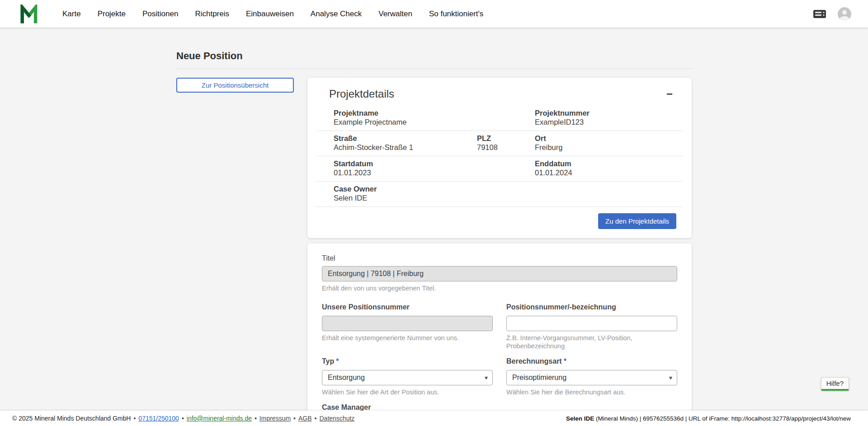 The height and width of the screenshot is (426, 868). I want to click on berechnungsart-label-text: Berechnungsart, so click(534, 361).